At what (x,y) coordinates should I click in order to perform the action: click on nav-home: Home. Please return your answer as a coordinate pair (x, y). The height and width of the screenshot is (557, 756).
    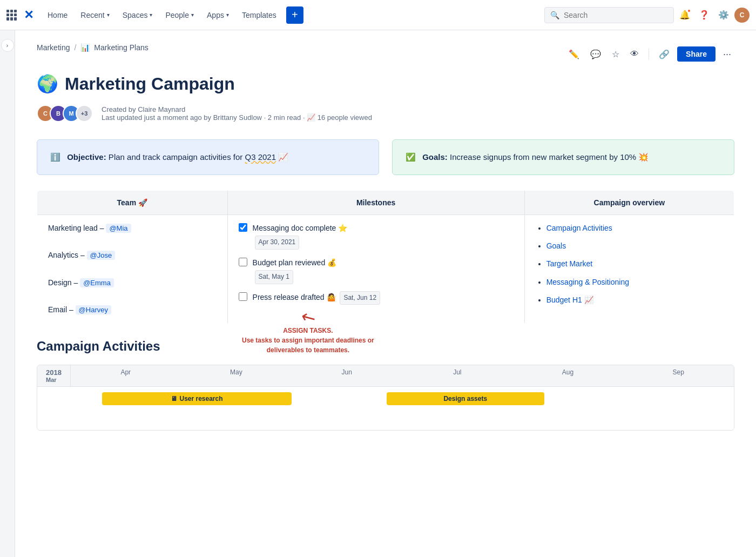
    Looking at the image, I should click on (57, 15).